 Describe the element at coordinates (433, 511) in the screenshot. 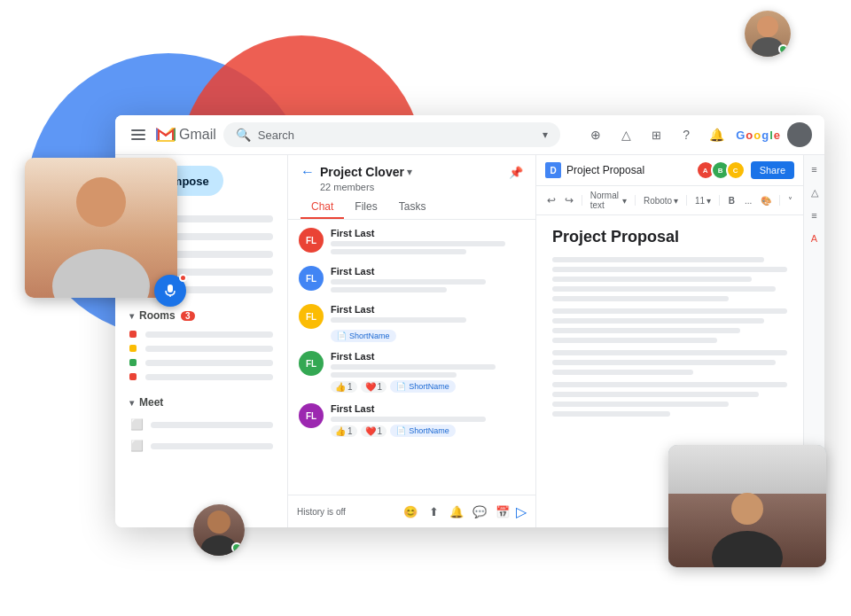

I see `upload-button: ⬆` at that location.